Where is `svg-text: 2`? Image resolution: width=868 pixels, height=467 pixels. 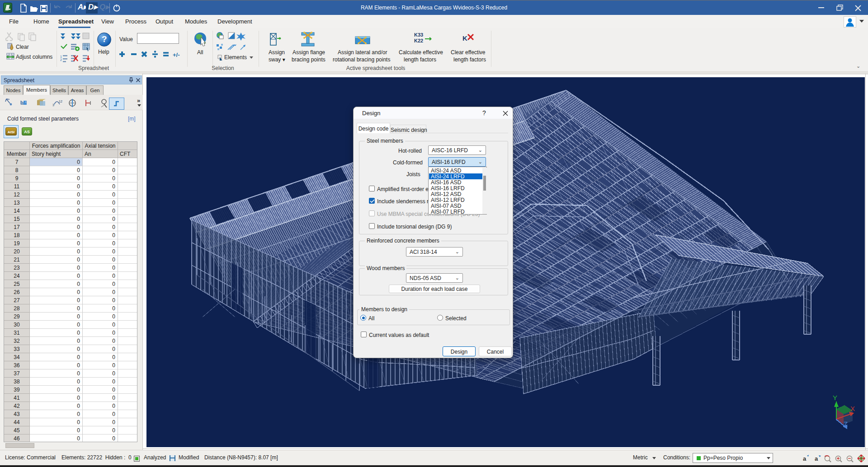 svg-text: 2 is located at coordinates (61, 60).